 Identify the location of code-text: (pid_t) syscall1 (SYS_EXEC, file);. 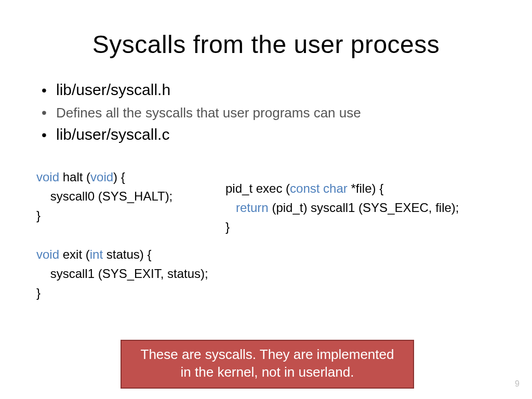
(364, 208).